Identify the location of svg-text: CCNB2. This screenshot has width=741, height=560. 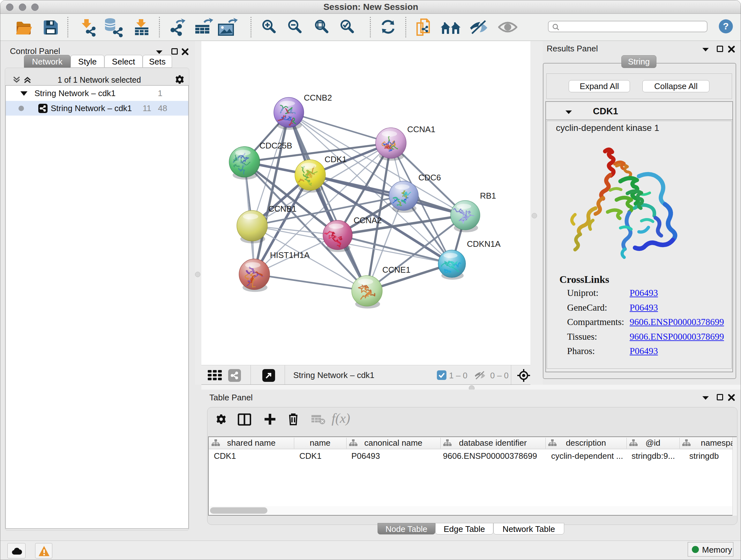
(318, 98).